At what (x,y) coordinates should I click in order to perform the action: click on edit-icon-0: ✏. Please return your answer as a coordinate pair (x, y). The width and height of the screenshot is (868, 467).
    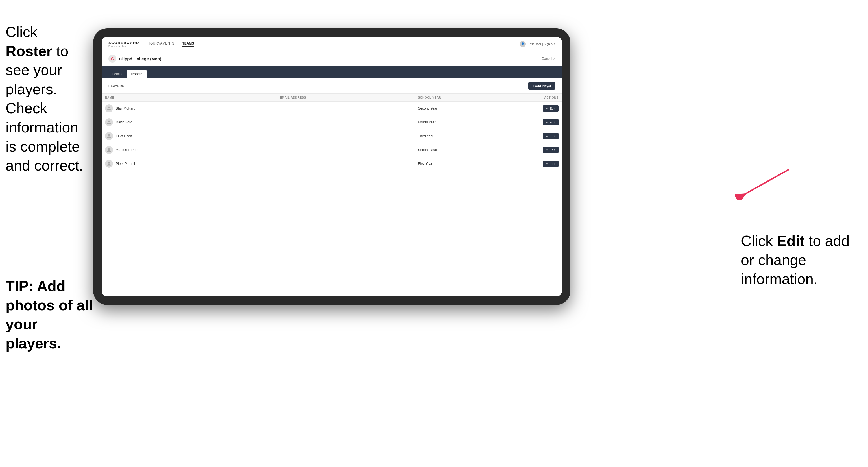
    Looking at the image, I should click on (547, 108).